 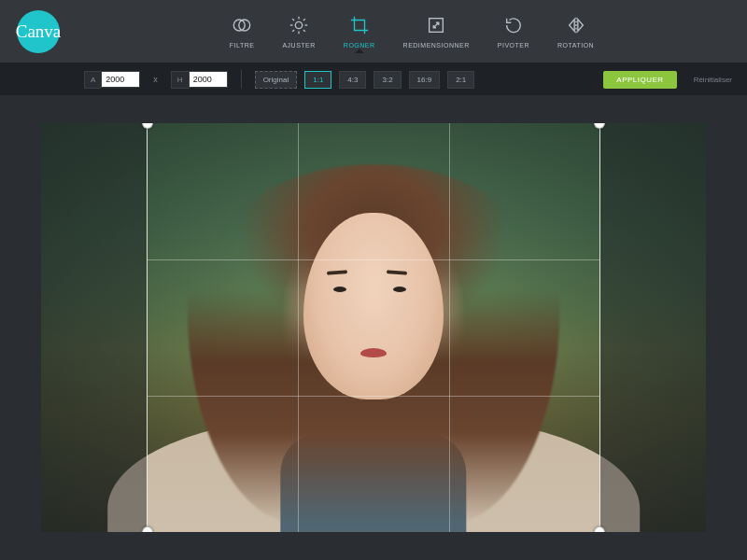 I want to click on tool-redimensionner: REDIMENSIONNER, so click(x=437, y=32).